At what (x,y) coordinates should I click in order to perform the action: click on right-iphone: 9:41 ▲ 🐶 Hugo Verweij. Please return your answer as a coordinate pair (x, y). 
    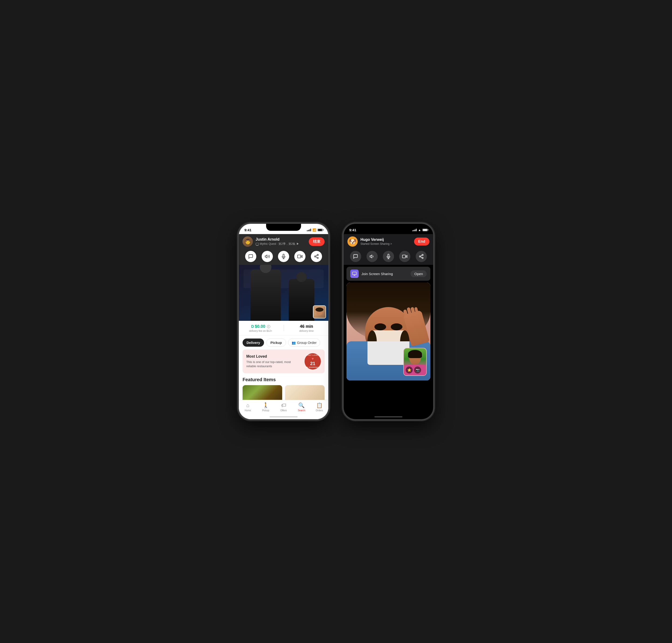
    Looking at the image, I should click on (388, 322).